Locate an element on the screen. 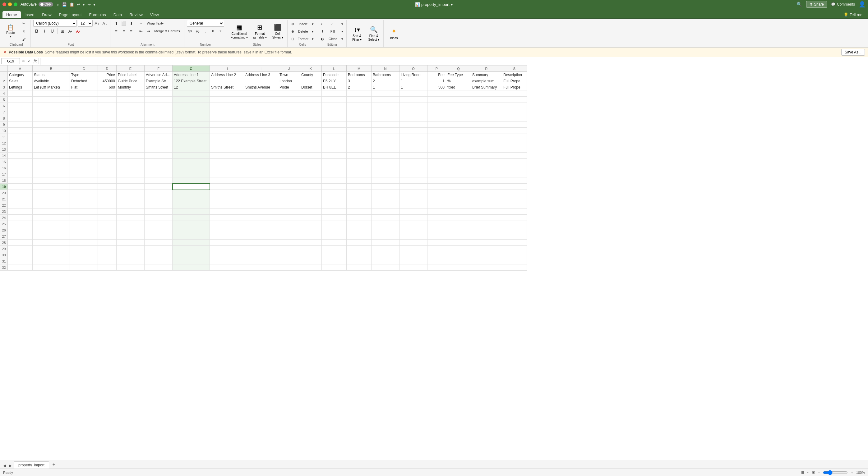 The height and width of the screenshot is (476, 868). font-size-decrease-button: A↓ is located at coordinates (105, 23).